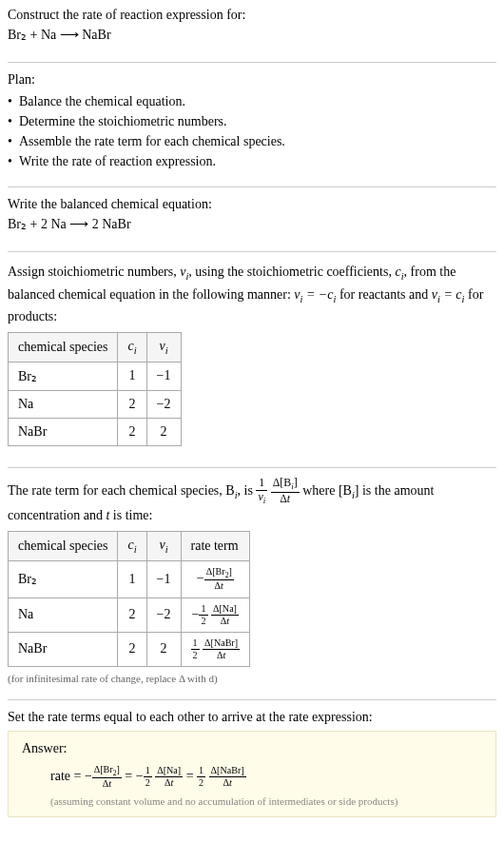 This screenshot has width=504, height=862. What do you see at coordinates (262, 491) in the screenshot?
I see `frac-one-over-nui: 1νi` at bounding box center [262, 491].